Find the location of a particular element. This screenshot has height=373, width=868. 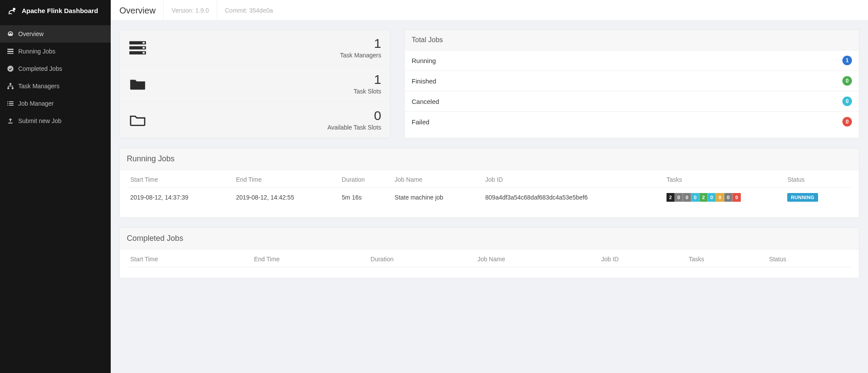

cell-tasks: 200020000 is located at coordinates (723, 197).